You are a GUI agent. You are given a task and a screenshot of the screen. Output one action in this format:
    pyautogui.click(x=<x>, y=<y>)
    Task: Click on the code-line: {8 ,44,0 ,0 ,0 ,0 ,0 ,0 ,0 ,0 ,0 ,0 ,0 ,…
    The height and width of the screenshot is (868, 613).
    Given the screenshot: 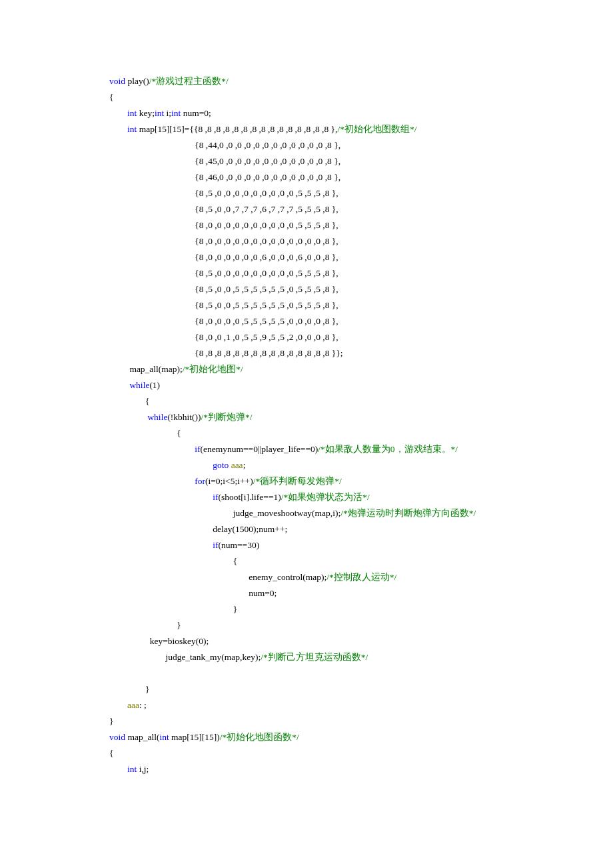 What is the action you would take?
    pyautogui.click(x=361, y=145)
    